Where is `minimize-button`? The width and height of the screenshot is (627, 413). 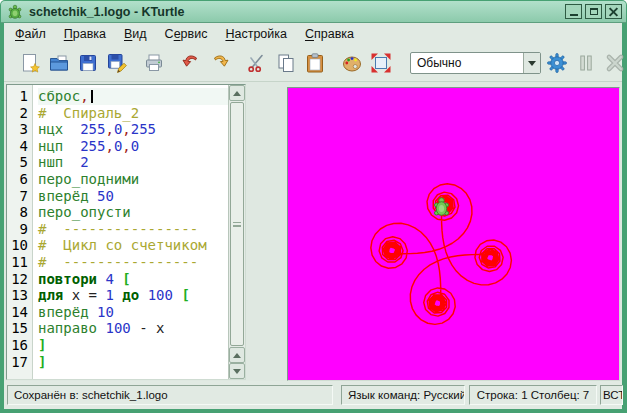
minimize-button is located at coordinates (574, 12).